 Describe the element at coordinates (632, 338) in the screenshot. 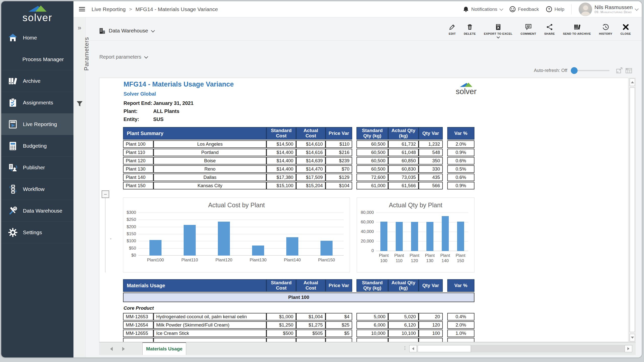

I see `scroll-down-button` at that location.